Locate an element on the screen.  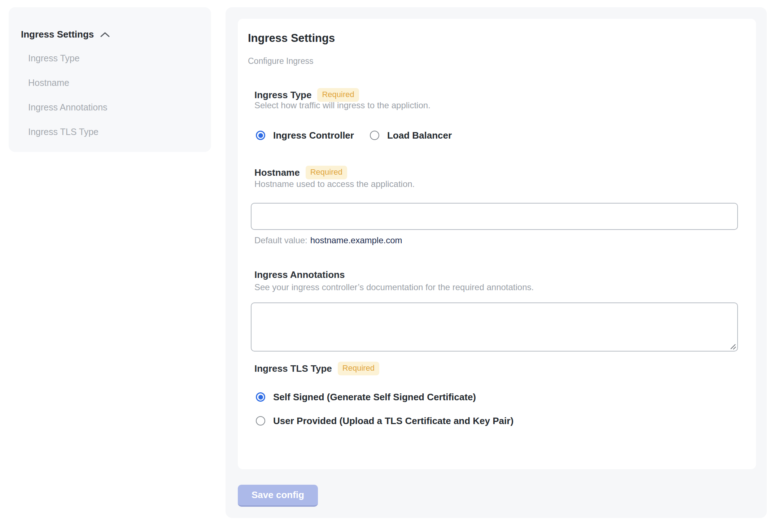
radio-option-label: Ingress Controller is located at coordinates (314, 136).